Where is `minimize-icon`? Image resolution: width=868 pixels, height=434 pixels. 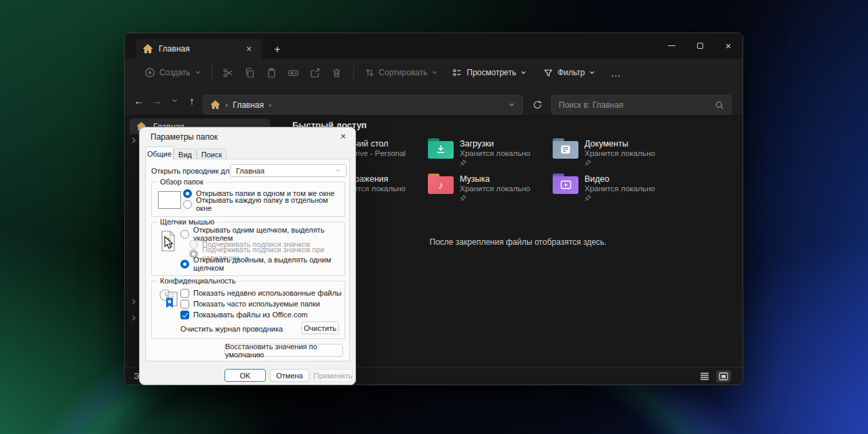 minimize-icon is located at coordinates (671, 46).